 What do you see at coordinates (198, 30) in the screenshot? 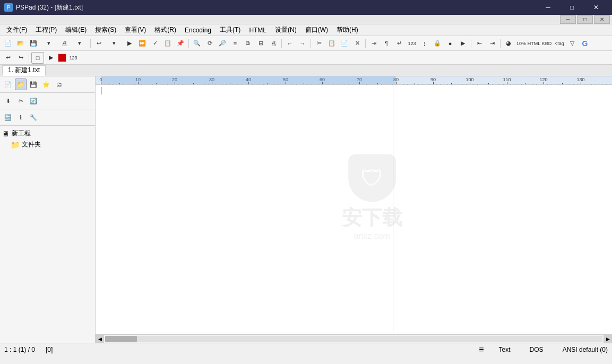
I see `menu-encoding: Encoding` at bounding box center [198, 30].